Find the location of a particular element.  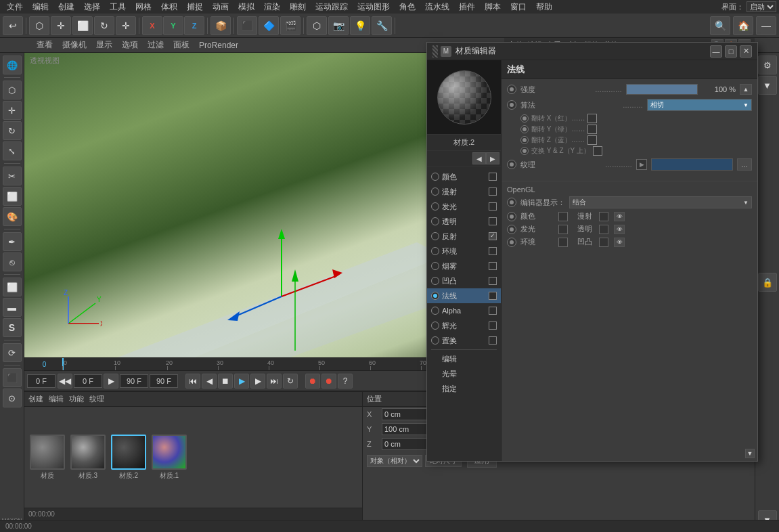

channel-fog-radio is located at coordinates (435, 266).